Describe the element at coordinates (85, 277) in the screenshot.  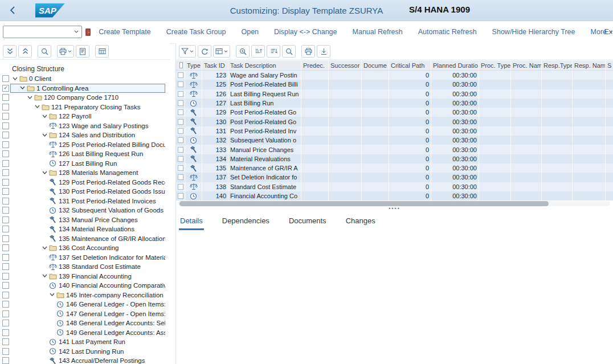
I see `tree-item: 139 Financial Accounting` at that location.